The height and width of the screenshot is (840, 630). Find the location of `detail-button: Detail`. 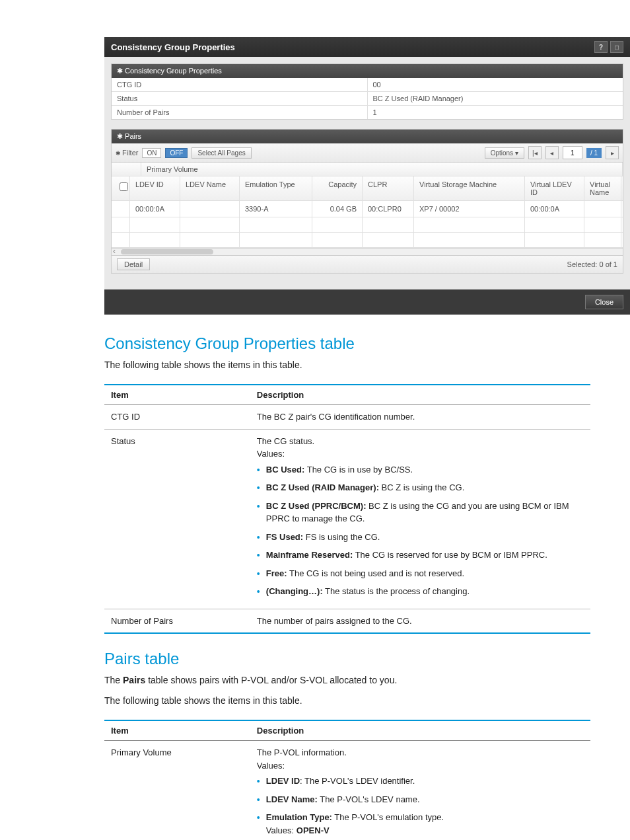

detail-button: Detail is located at coordinates (133, 264).